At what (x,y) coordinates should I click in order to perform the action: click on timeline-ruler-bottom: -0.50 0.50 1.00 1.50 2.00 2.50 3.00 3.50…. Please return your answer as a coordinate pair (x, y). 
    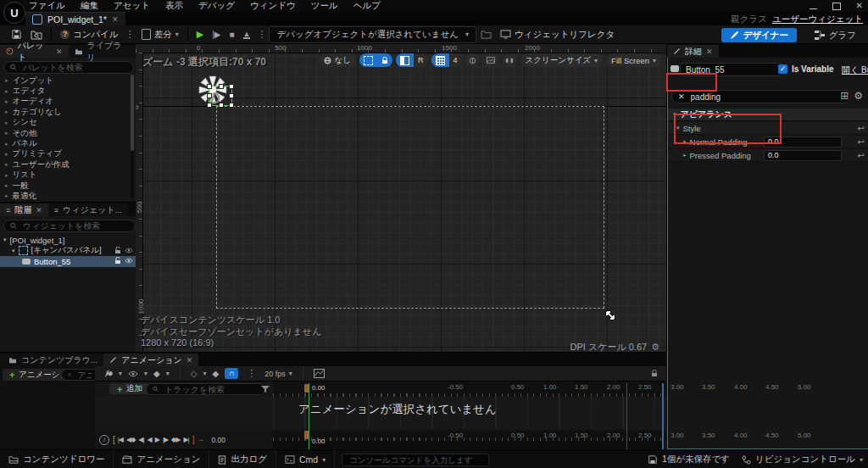
    Looking at the image, I should click on (470, 436).